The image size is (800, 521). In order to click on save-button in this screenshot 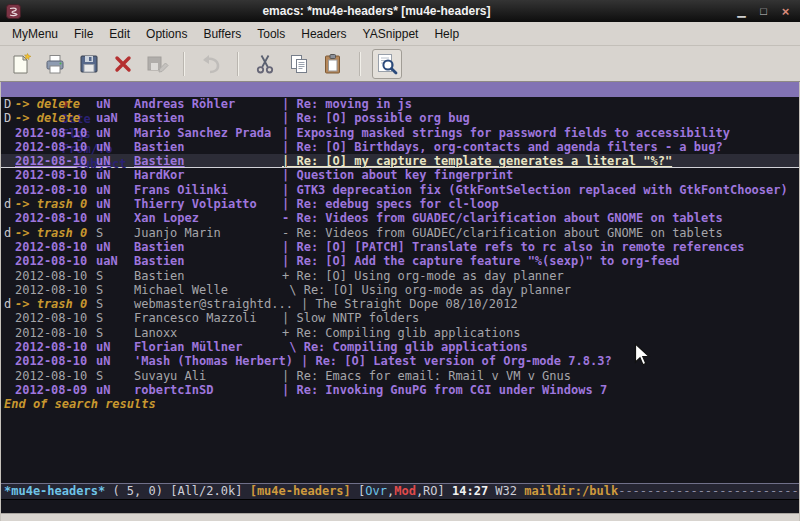, I will do `click(89, 64)`.